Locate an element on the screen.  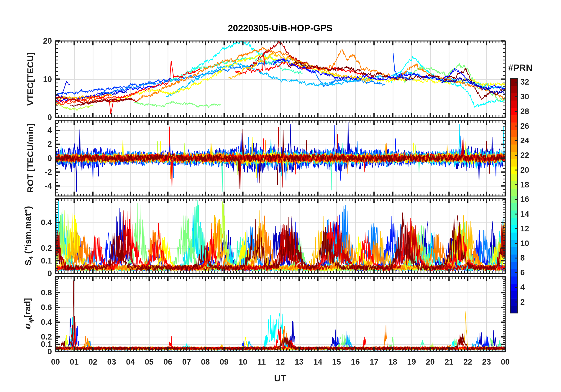
x-tick-label: 02 is located at coordinates (93, 362).